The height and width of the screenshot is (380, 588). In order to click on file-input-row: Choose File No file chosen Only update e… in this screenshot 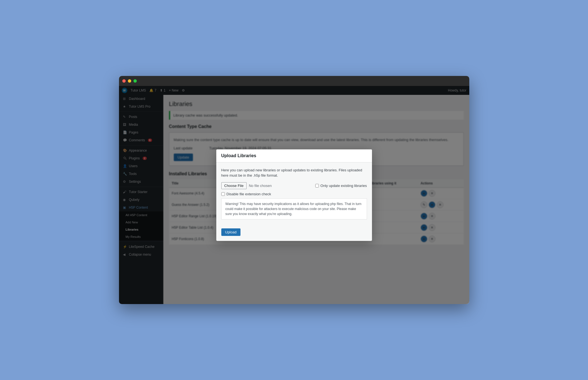, I will do `click(294, 186)`.